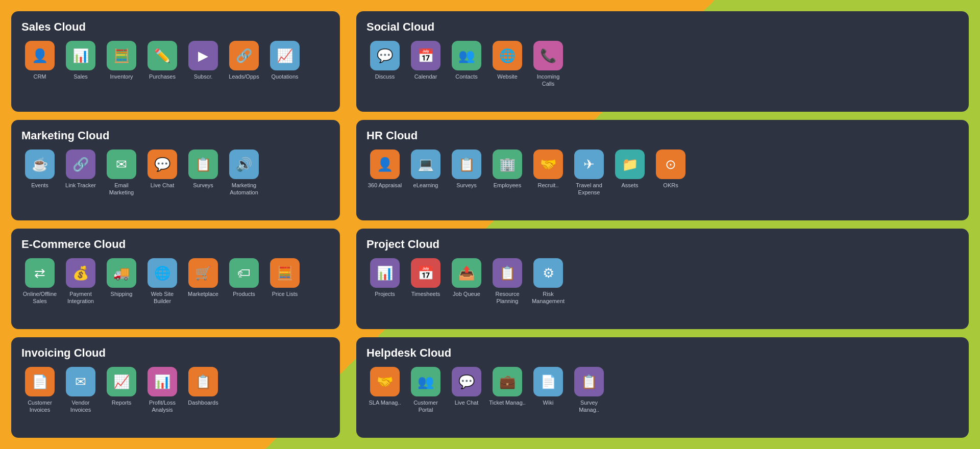  Describe the element at coordinates (385, 278) in the screenshot. I see `list-item: 📊 Projects` at that location.